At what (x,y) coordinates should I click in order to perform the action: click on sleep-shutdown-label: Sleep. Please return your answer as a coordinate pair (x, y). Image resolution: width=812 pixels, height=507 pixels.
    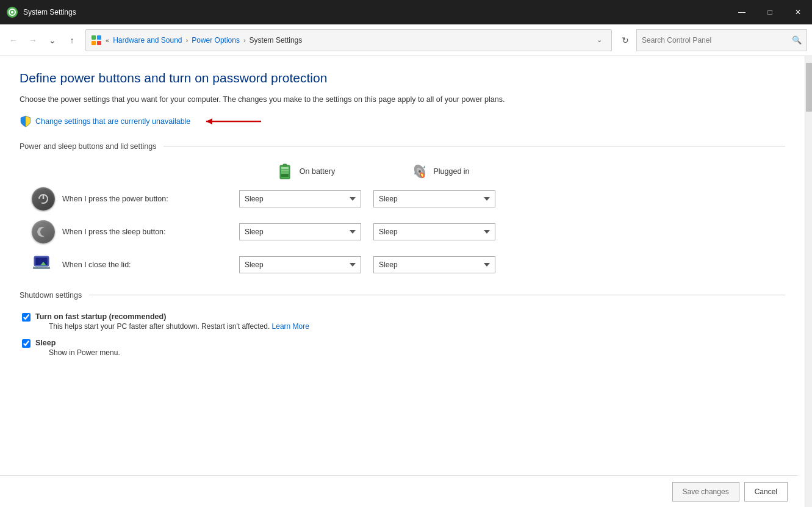
    Looking at the image, I should click on (45, 343).